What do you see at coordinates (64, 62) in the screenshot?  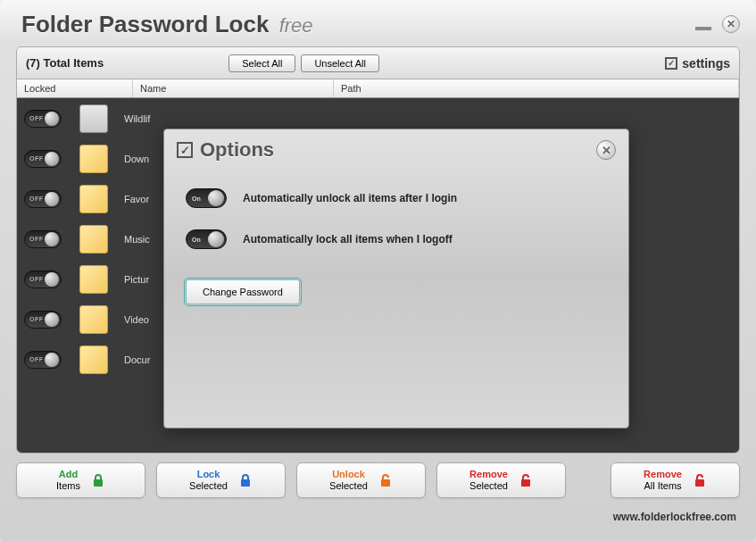 I see `total-items-label: (7) Total Items` at bounding box center [64, 62].